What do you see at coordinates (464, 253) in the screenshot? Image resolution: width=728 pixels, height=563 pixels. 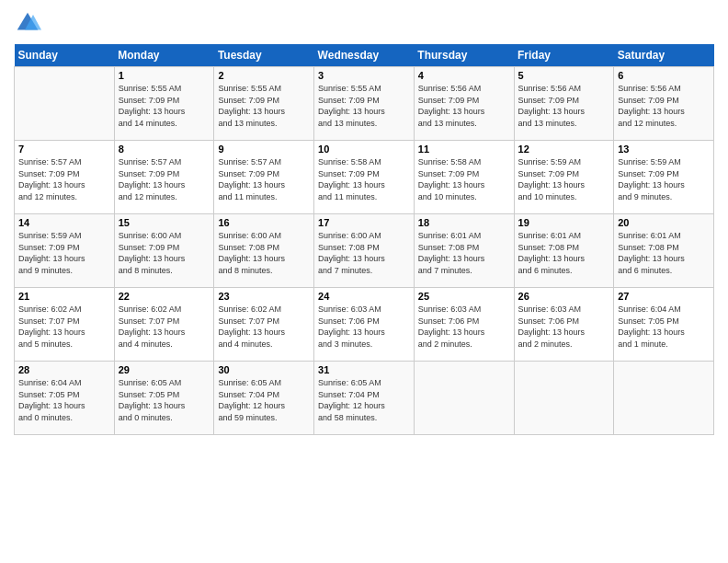 I see `day-info: Sunrise: 6:01 AMSunset: 7:08 PMDaylight:…` at bounding box center [464, 253].